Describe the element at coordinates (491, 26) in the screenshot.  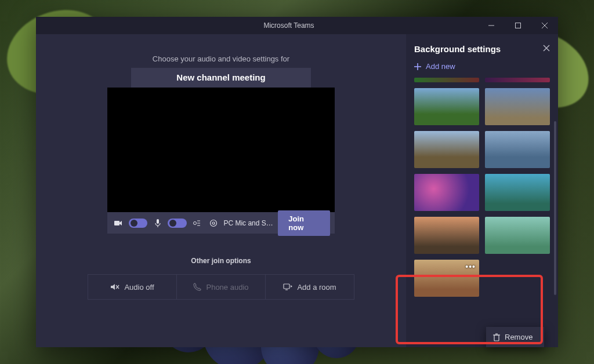
I see `minimize-button` at that location.